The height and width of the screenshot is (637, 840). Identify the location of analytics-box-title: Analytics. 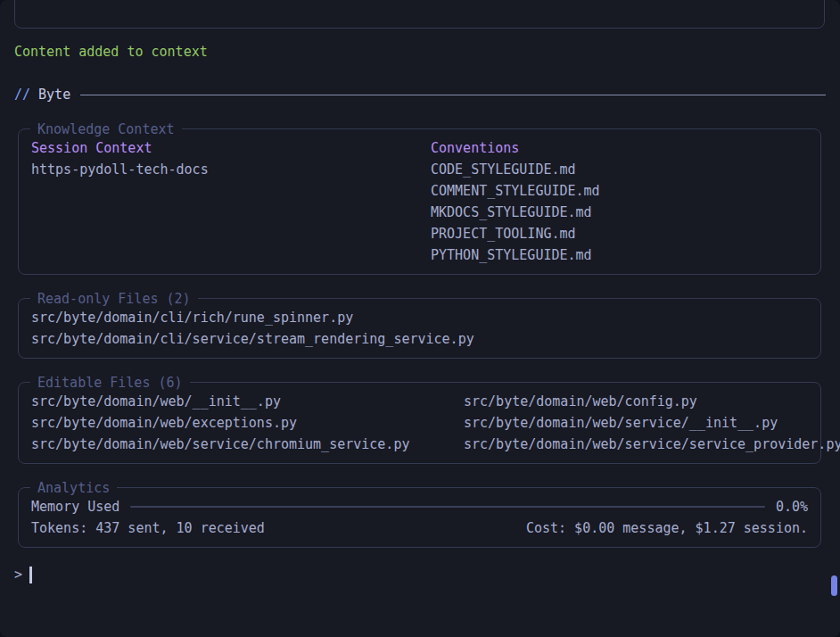
(73, 488).